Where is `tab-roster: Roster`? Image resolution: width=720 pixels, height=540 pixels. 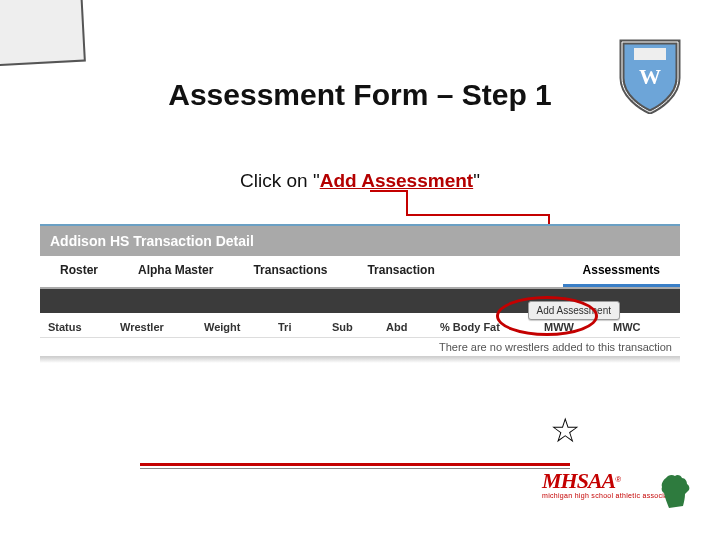
tab-roster: Roster is located at coordinates (79, 272).